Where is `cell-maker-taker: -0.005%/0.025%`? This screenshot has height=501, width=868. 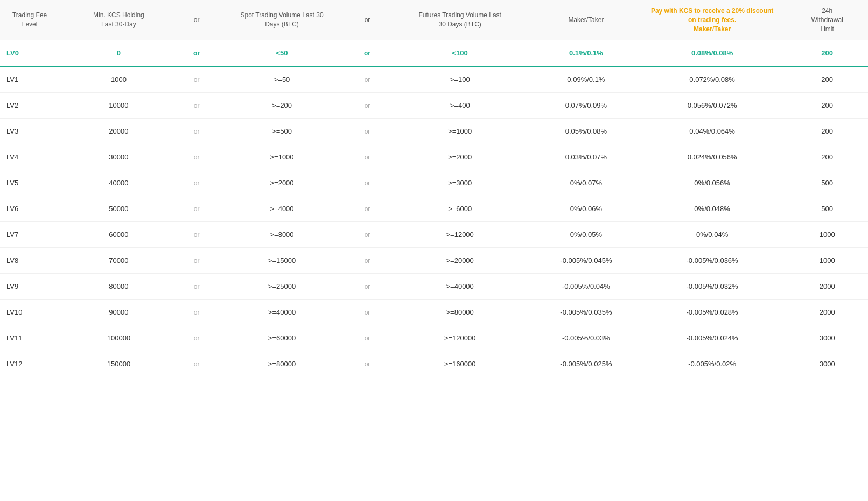
cell-maker-taker: -0.005%/0.025% is located at coordinates (586, 364).